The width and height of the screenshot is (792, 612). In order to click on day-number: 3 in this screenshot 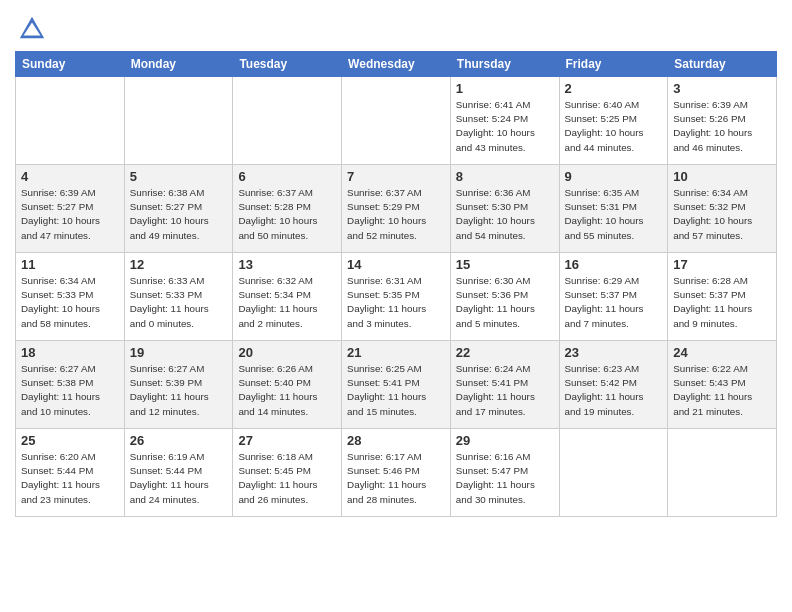, I will do `click(722, 88)`.